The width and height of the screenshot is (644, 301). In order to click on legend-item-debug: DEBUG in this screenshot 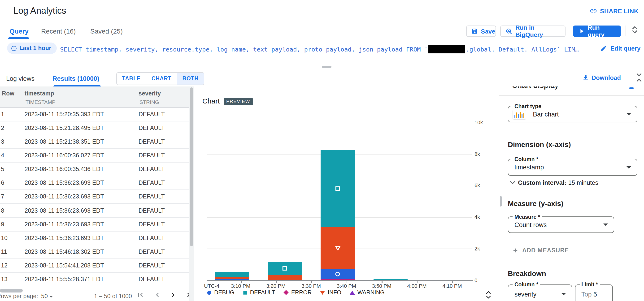, I will do `click(220, 293)`.